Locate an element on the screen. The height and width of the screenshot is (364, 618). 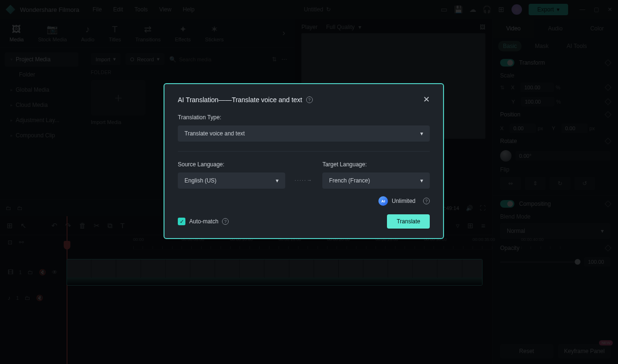
translation-type-select: Translate voice and text▾ is located at coordinates (304, 134).